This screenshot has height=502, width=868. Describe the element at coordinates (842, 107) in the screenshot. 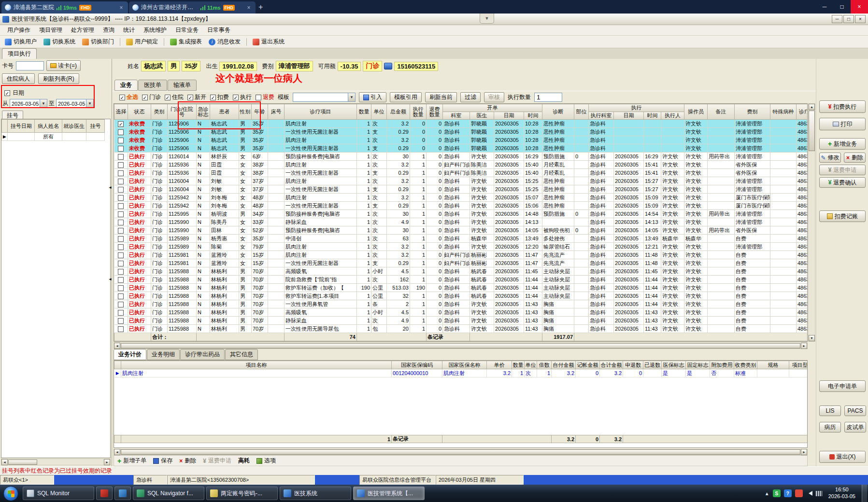

I see `deduct-execute-button: 扣费执行` at that location.